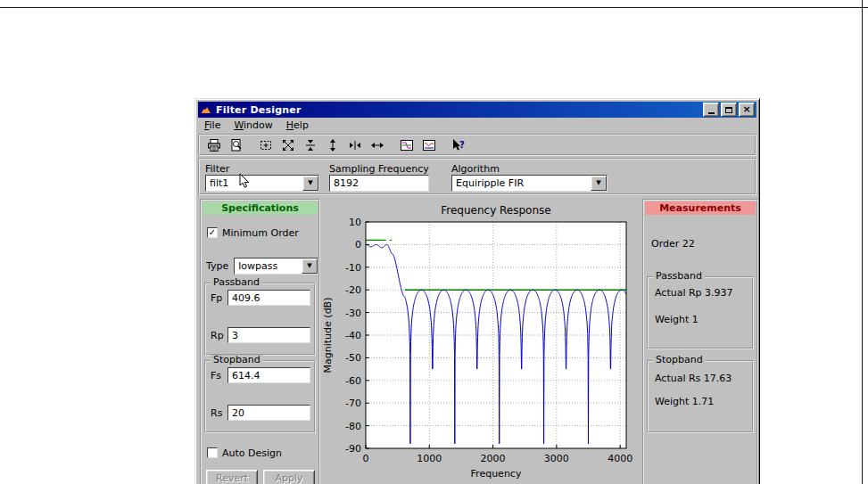  What do you see at coordinates (496, 474) in the screenshot?
I see `svg-text: Frequency` at bounding box center [496, 474].